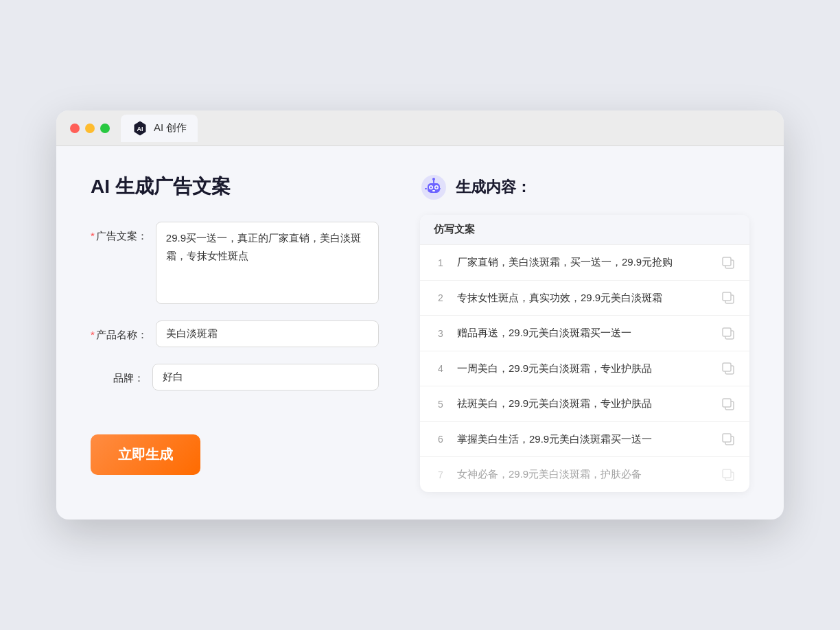 The height and width of the screenshot is (630, 840). I want to click on result-num-3: 3, so click(441, 334).